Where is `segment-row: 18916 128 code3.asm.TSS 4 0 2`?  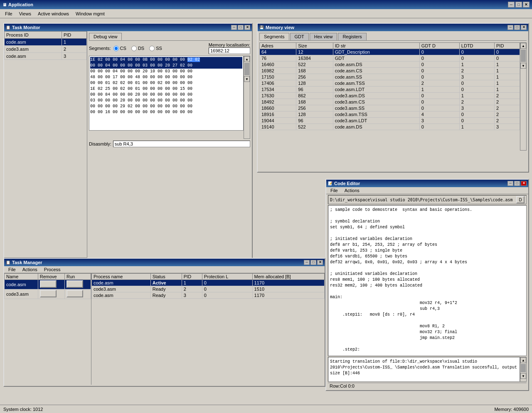
segment-row: 18916 128 code3.asm.TSS 4 0 2 is located at coordinates (390, 115).